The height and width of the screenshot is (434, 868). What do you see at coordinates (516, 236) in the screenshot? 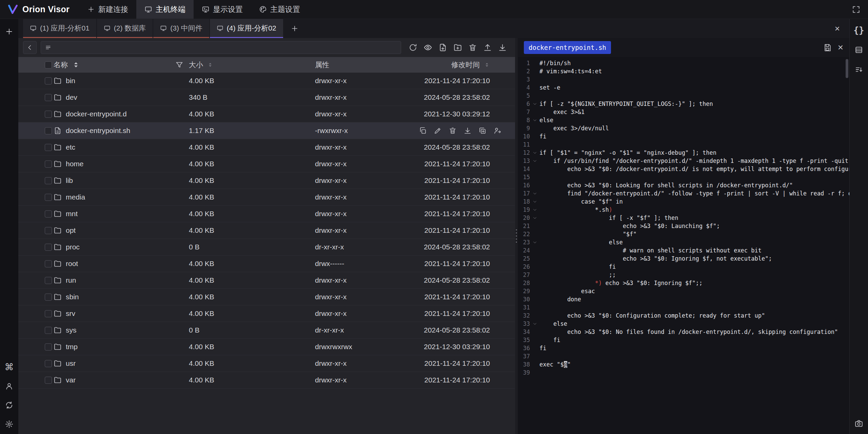
I see `panel-splitter` at bounding box center [516, 236].